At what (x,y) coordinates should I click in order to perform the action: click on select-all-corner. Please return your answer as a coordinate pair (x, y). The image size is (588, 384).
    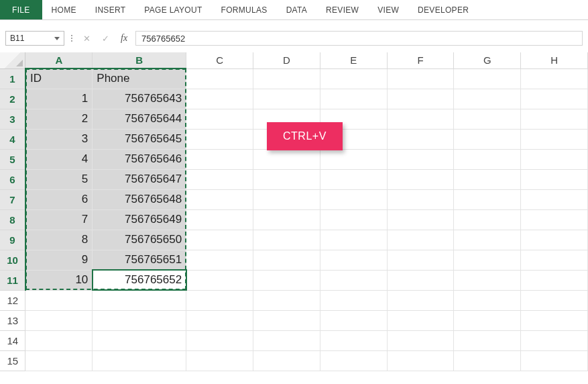
    Looking at the image, I should click on (13, 60).